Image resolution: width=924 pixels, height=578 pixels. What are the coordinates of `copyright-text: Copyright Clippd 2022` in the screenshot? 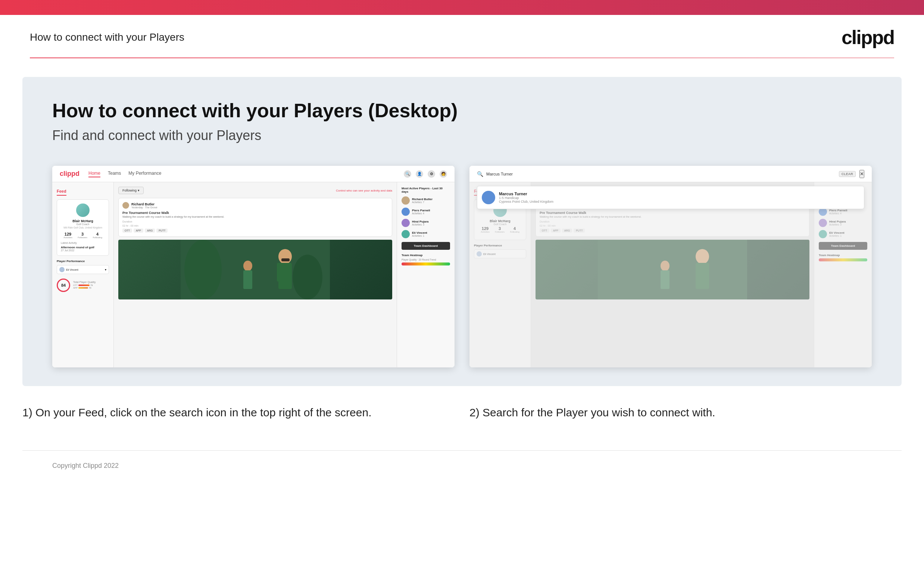 It's located at (86, 466).